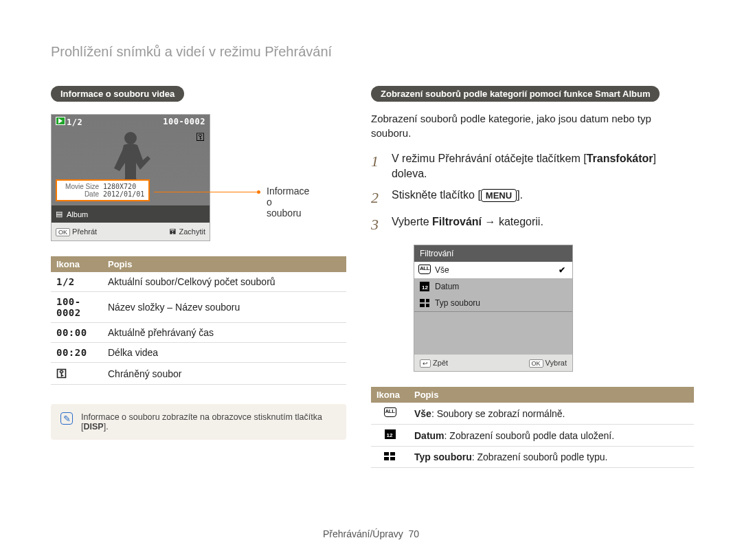 The height and width of the screenshot is (560, 742). What do you see at coordinates (103, 190) in the screenshot?
I see `file-info-overlay: Movie Size 1280X720 Date 2012/01/01` at bounding box center [103, 190].